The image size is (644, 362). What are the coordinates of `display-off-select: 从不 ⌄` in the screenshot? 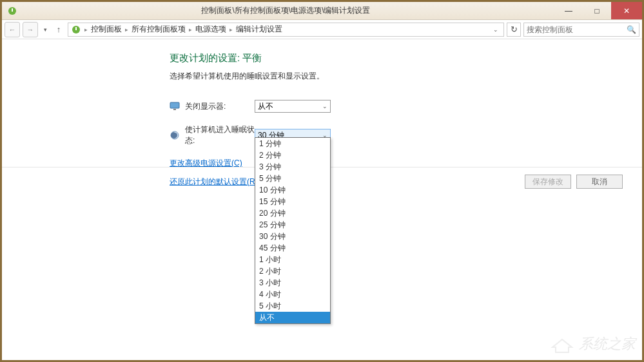 It's located at (293, 106).